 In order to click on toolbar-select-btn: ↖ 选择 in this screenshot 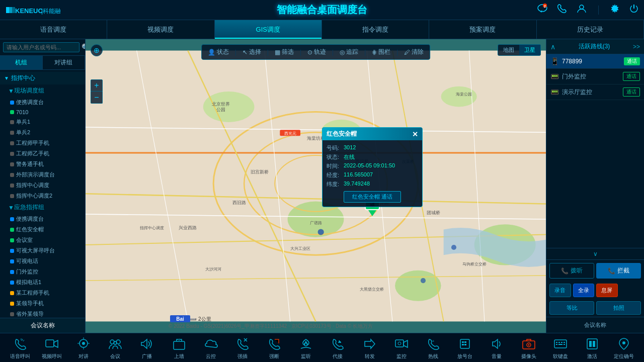, I will do `click(252, 52)`.